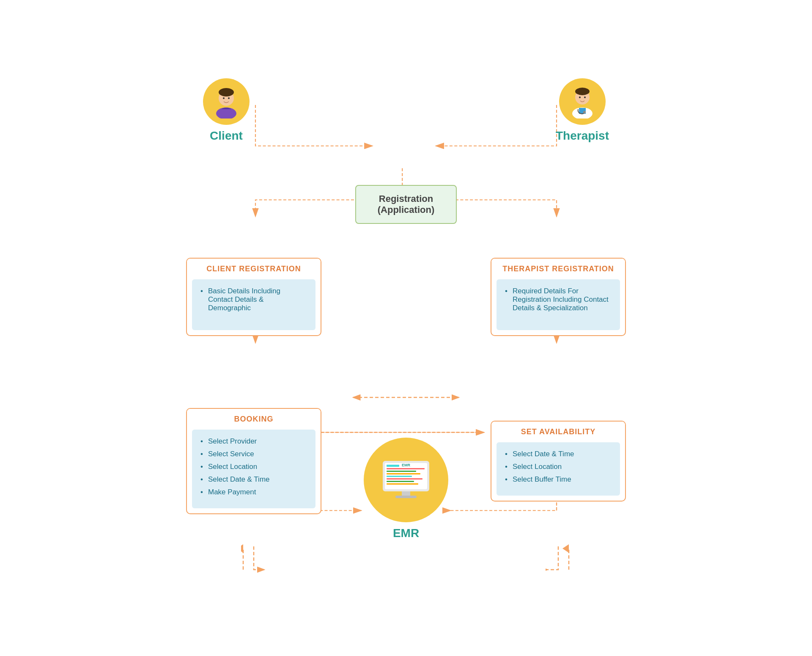 This screenshot has width=812, height=656. I want to click on booking-title: BOOKING, so click(254, 419).